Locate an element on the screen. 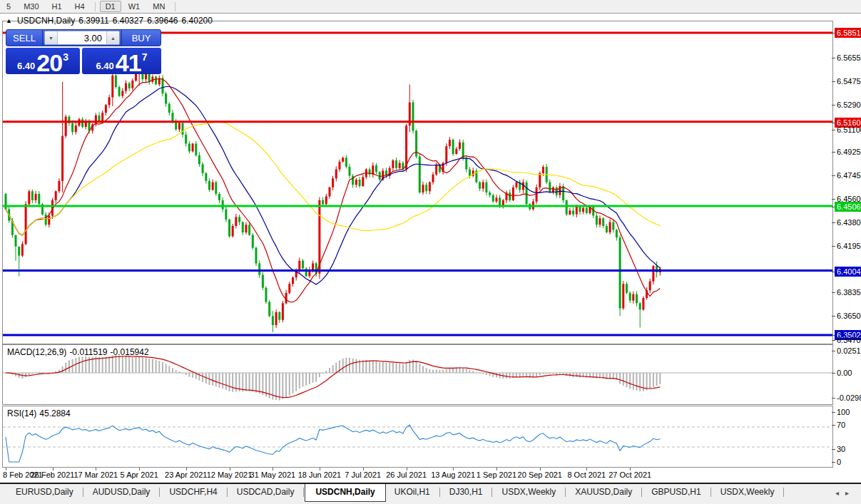  bid-price-prefix: 6.40 is located at coordinates (26, 66).